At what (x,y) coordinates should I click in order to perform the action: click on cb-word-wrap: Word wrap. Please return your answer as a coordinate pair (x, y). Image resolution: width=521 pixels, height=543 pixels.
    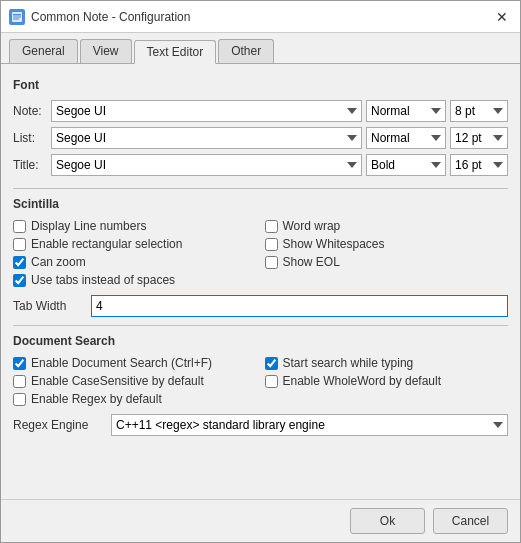
    Looking at the image, I should click on (387, 226).